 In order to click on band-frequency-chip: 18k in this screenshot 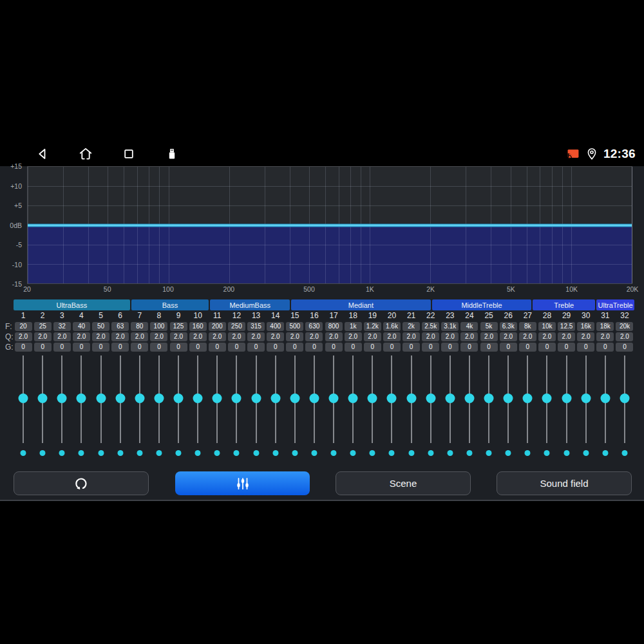, I will do `click(605, 327)`.